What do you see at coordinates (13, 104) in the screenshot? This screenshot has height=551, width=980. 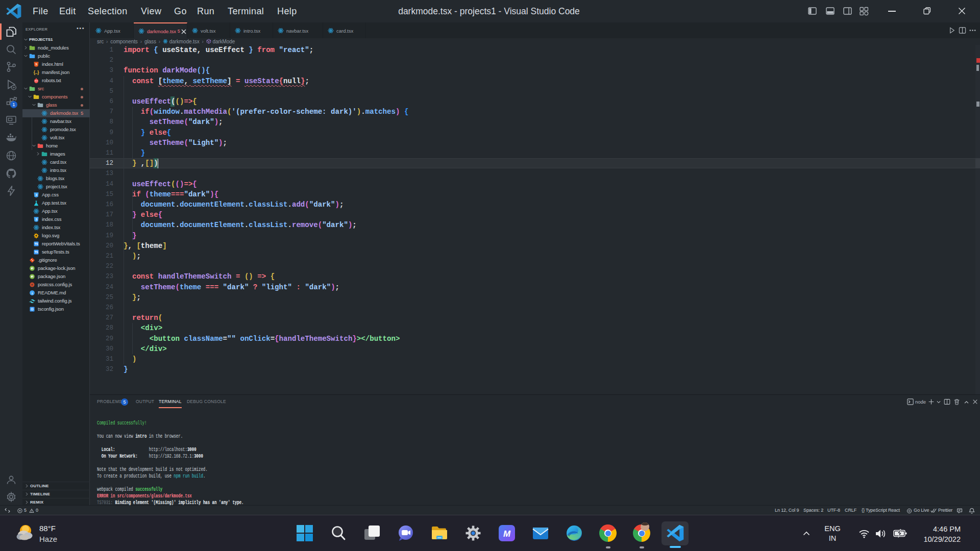 I see `svg-text: 1` at bounding box center [13, 104].